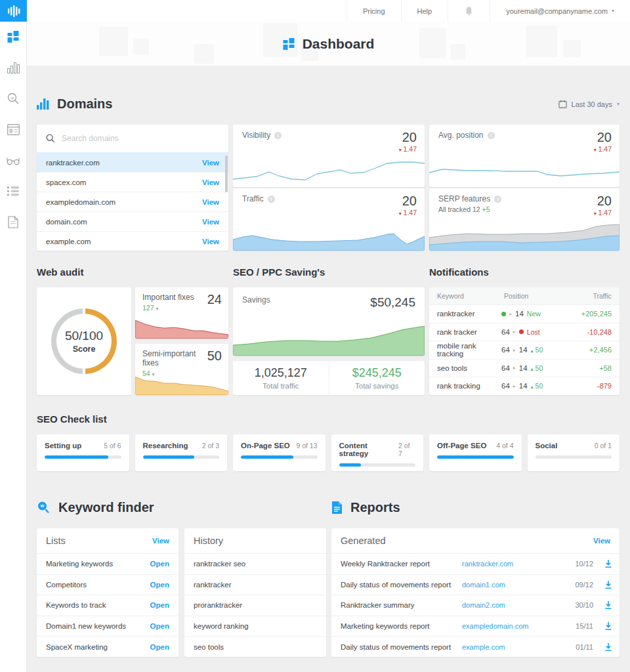 This screenshot has height=672, width=630. Describe the element at coordinates (255, 585) in the screenshot. I see `keyword-history-row: ranktracker` at that location.